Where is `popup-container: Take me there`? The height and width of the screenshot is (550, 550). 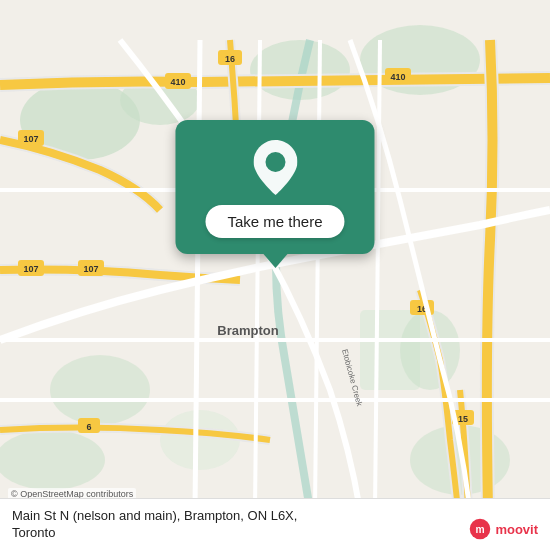 popup-container: Take me there is located at coordinates (274, 194).